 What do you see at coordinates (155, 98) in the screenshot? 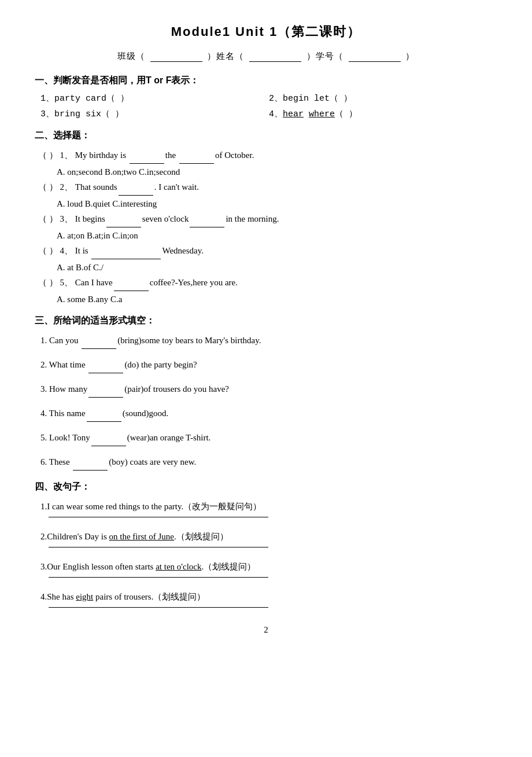
I see `pron-item-1: 1、party card（ ）` at bounding box center [155, 98].